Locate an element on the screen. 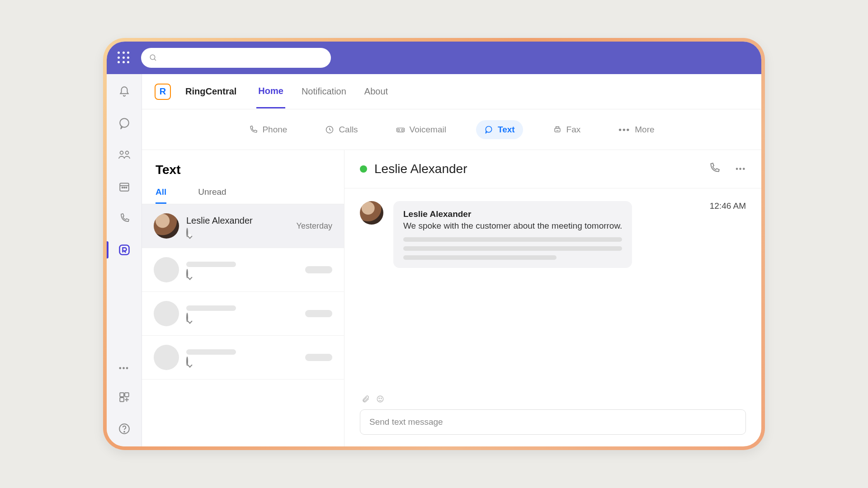  text-panel-title: Text is located at coordinates (243, 166).